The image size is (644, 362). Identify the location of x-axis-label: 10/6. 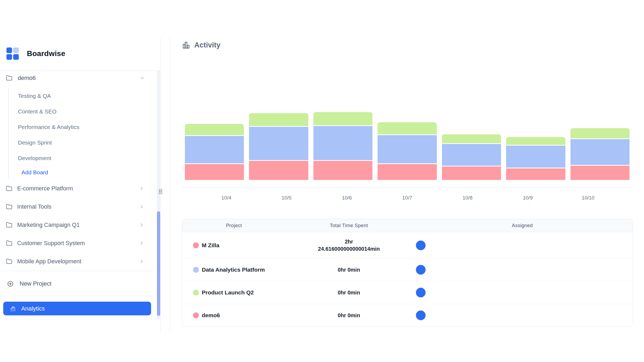
(347, 198).